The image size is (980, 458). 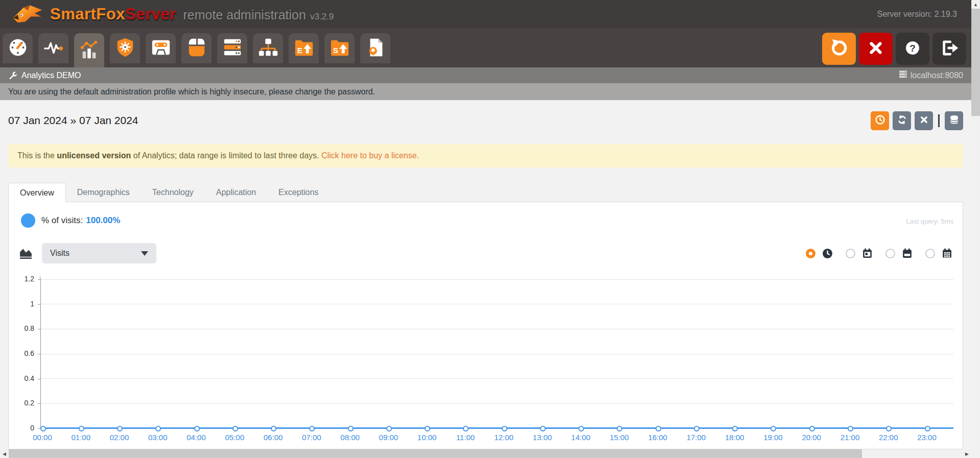 I want to click on server-rack-icon, so click(x=232, y=49).